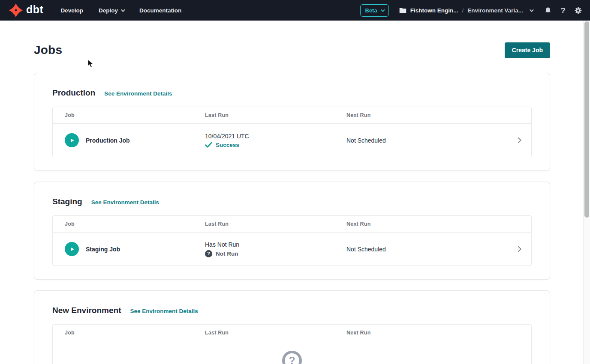 Image resolution: width=590 pixels, height=364 pixels. Describe the element at coordinates (208, 145) in the screenshot. I see `check-icon` at that location.